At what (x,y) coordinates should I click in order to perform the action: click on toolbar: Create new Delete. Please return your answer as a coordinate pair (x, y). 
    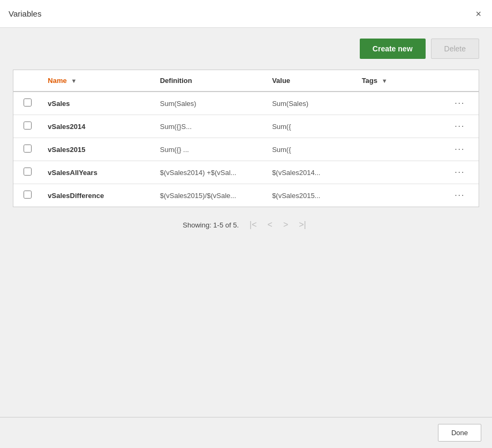
    Looking at the image, I should click on (246, 49).